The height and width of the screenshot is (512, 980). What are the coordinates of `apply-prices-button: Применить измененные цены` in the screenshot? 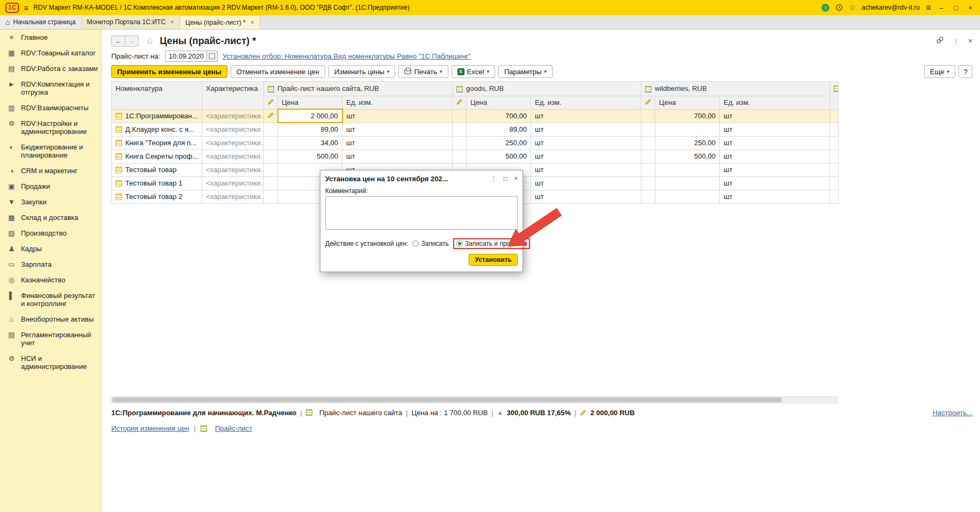 It's located at (169, 72).